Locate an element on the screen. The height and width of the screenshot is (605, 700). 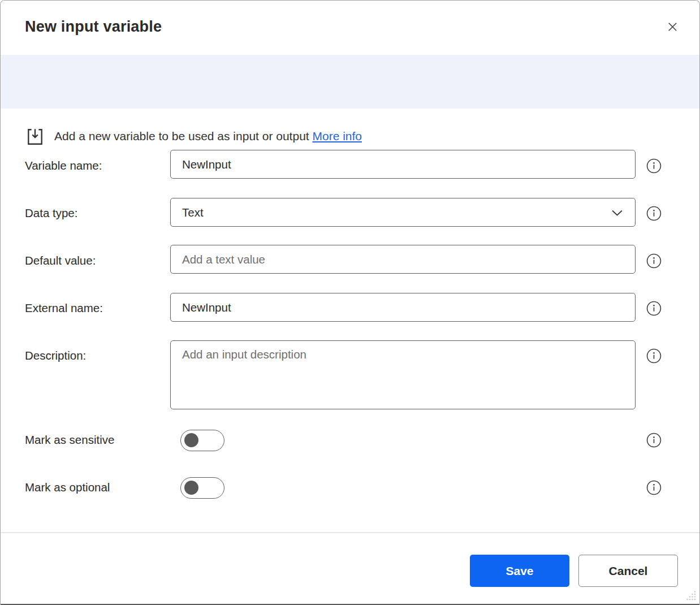
mark-sensitive-info-icon is located at coordinates (654, 440).